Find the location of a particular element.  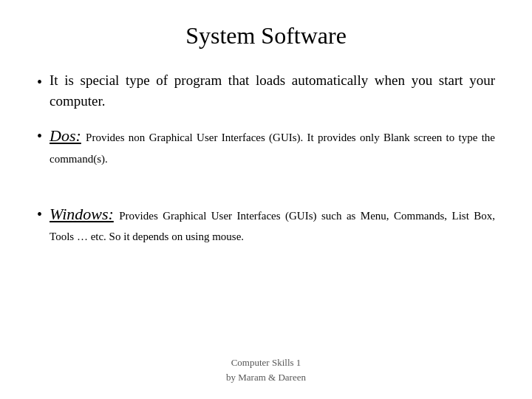

bullet-text-dos: Dos: Provides non Graphical User Interfa… is located at coordinates (272, 146).